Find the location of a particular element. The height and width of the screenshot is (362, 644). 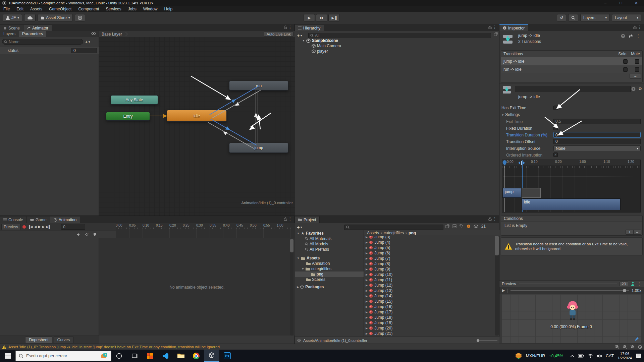

label-tag-icon is located at coordinates (462, 226).